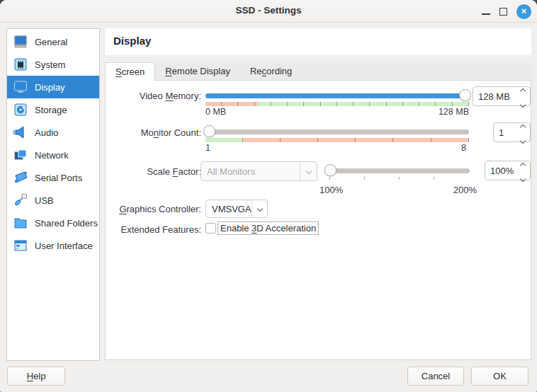 Image resolution: width=537 pixels, height=392 pixels. Describe the element at coordinates (21, 223) in the screenshot. I see `shared-folders-icon` at that location.